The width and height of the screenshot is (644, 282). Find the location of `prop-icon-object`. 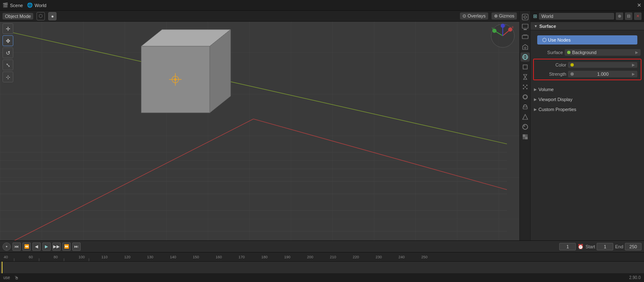

prop-icon-object is located at coordinates (525, 67).